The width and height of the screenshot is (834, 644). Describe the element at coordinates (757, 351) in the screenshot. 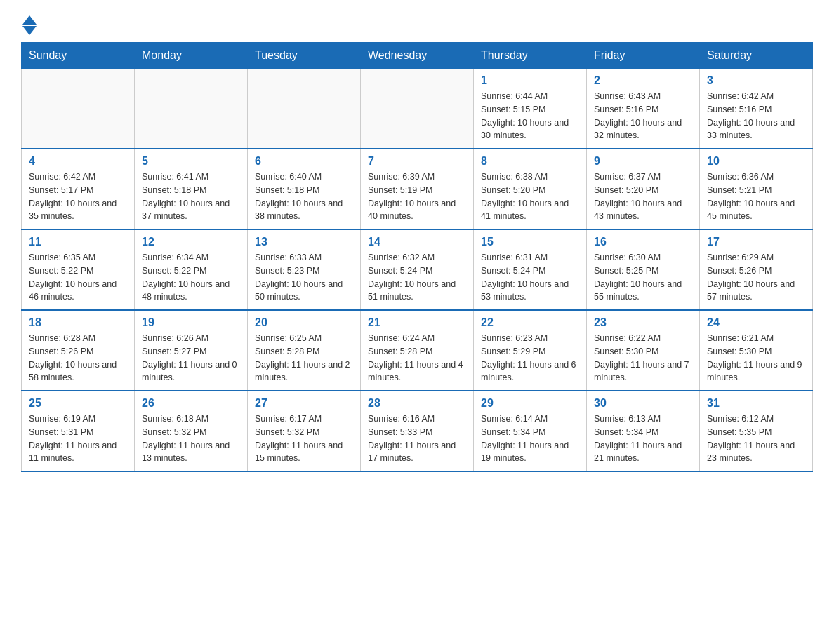

I see `calendar-cell: 24Sunrise: 6:21 AM Sunset: 5:30 PM Dayli…` at that location.